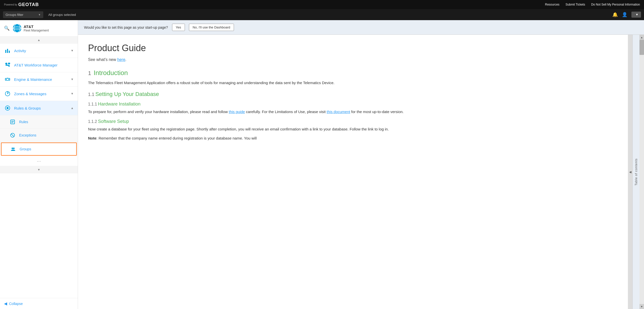 The image size is (644, 309). What do you see at coordinates (127, 94) in the screenshot?
I see `section-1-1-title: Setting Up Your Database` at bounding box center [127, 94].